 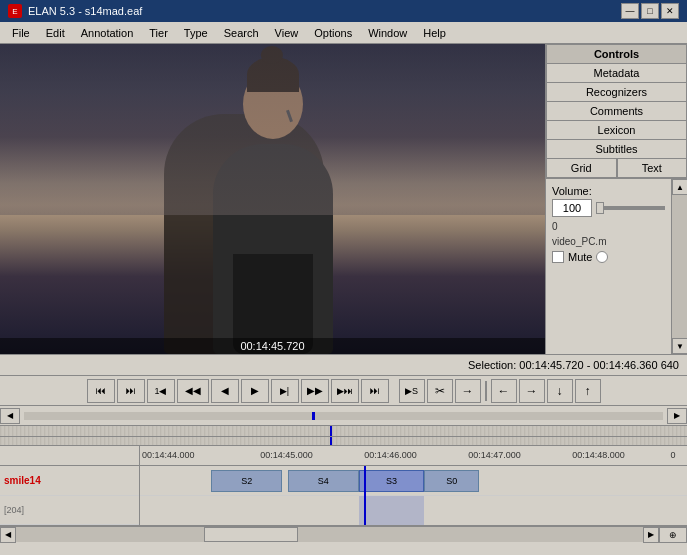 What do you see at coordinates (414, 456) in the screenshot?
I see `time-ruler-labels: 00:14:44.000 00:14:45.000 00:14:46.000 0…` at bounding box center [414, 456].